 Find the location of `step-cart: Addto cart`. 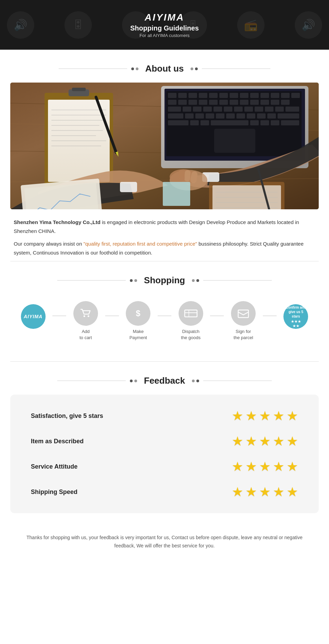

step-cart: Addto cart is located at coordinates (86, 321).